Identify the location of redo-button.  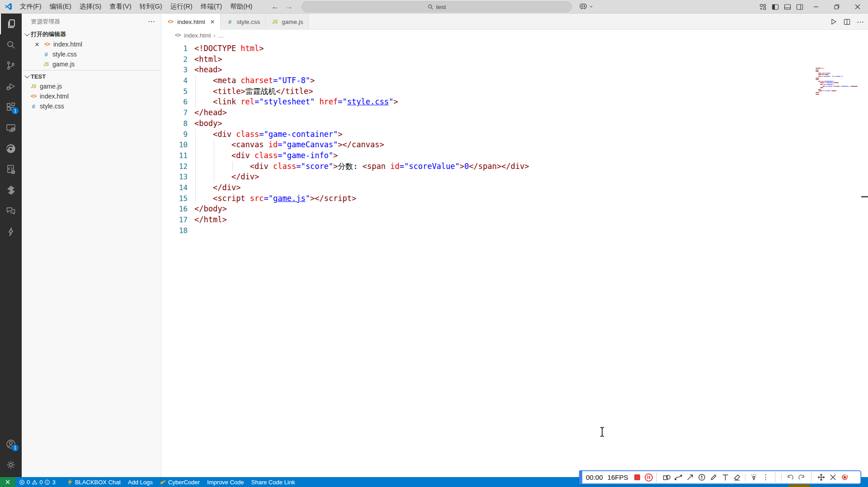
(802, 478).